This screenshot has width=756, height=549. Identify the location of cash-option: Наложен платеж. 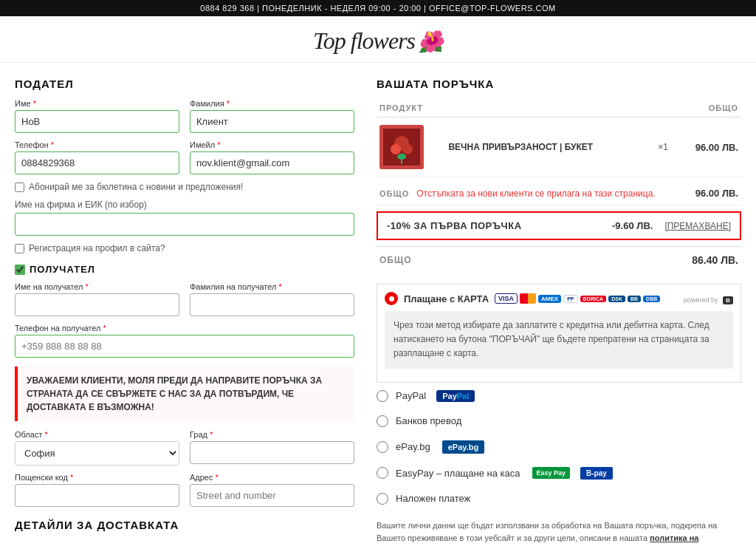
(559, 499).